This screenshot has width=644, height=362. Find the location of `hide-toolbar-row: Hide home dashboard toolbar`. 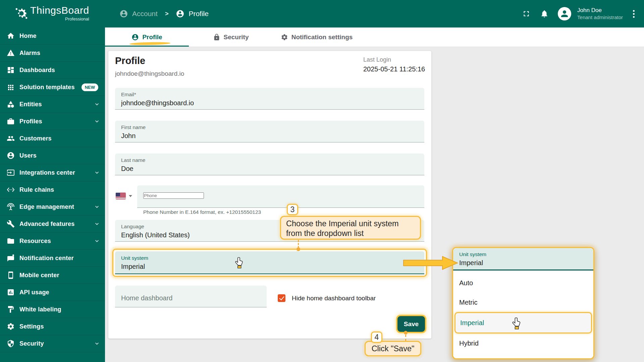

hide-toolbar-row: Hide home dashboard toolbar is located at coordinates (327, 298).